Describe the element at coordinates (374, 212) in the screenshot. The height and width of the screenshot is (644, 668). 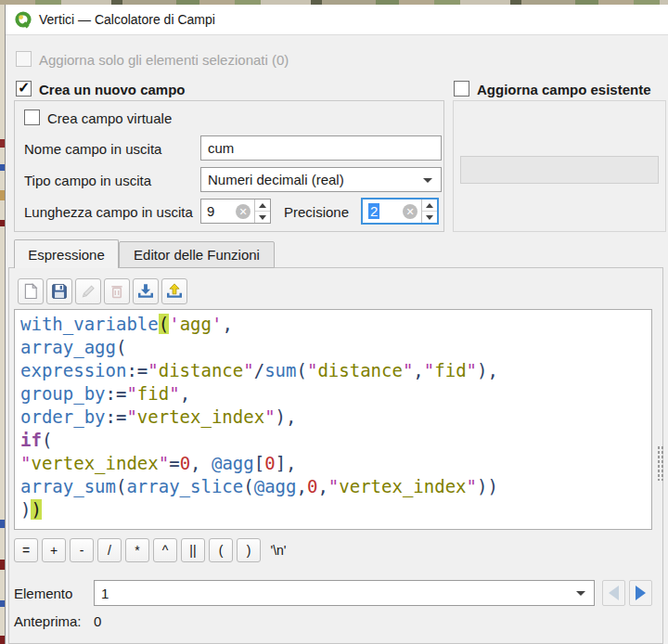
I see `precision-value: 2` at that location.